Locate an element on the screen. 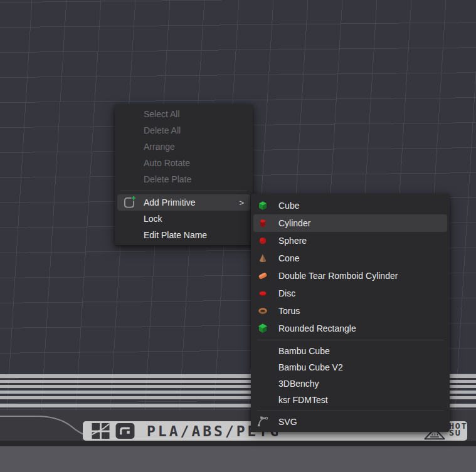 The width and height of the screenshot is (476, 472). submenu-item-sphere: Sphere is located at coordinates (350, 241).